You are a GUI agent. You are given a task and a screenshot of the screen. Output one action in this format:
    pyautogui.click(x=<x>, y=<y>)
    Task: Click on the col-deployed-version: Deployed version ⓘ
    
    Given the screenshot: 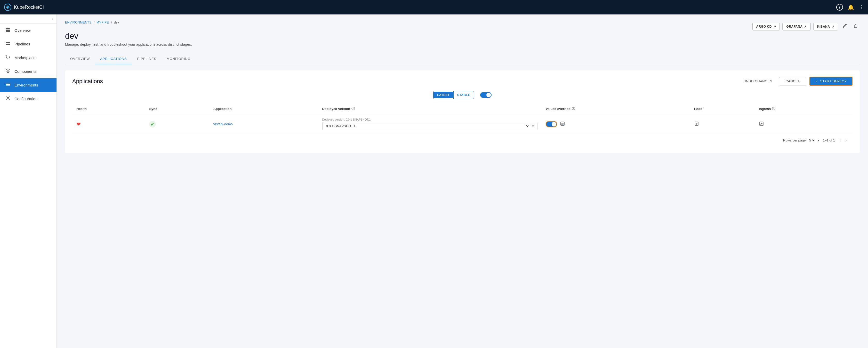 What is the action you would take?
    pyautogui.click(x=430, y=109)
    